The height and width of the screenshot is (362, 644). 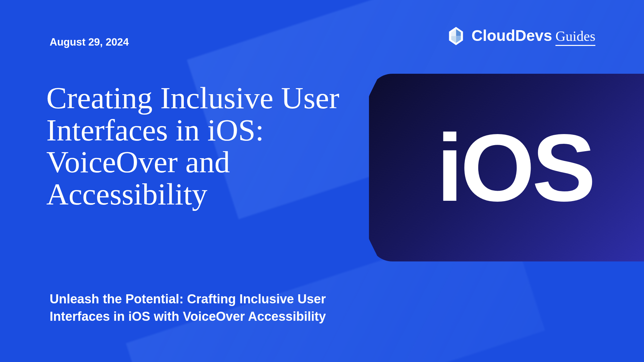 What do you see at coordinates (520, 36) in the screenshot?
I see `brand-logo: CloudDevs Guides` at bounding box center [520, 36].